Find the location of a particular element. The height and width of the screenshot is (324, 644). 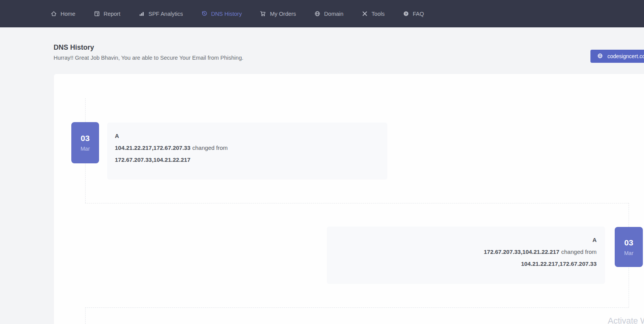

nav-item-tools: Tools is located at coordinates (373, 14).